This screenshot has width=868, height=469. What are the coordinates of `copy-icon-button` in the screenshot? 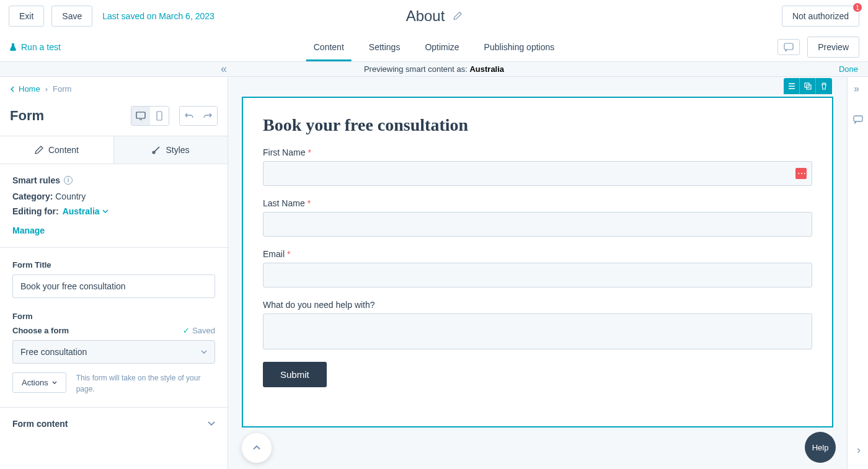 It's located at (808, 86).